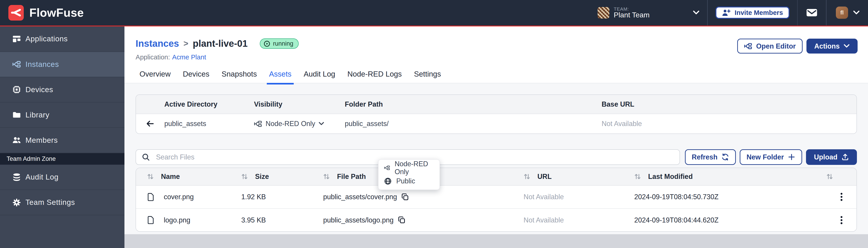 The width and height of the screenshot is (868, 248). Describe the element at coordinates (496, 104) in the screenshot. I see `directory-header-row: Active Directory Visibility Folder Path …` at that location.